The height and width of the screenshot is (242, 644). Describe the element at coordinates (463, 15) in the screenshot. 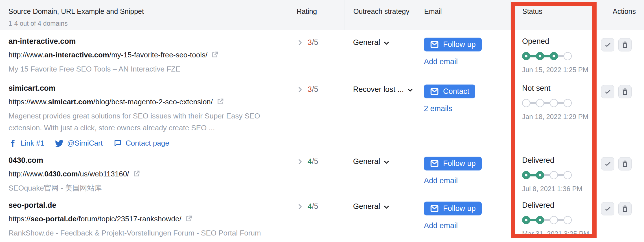

I see `header-email-column: Email` at that location.